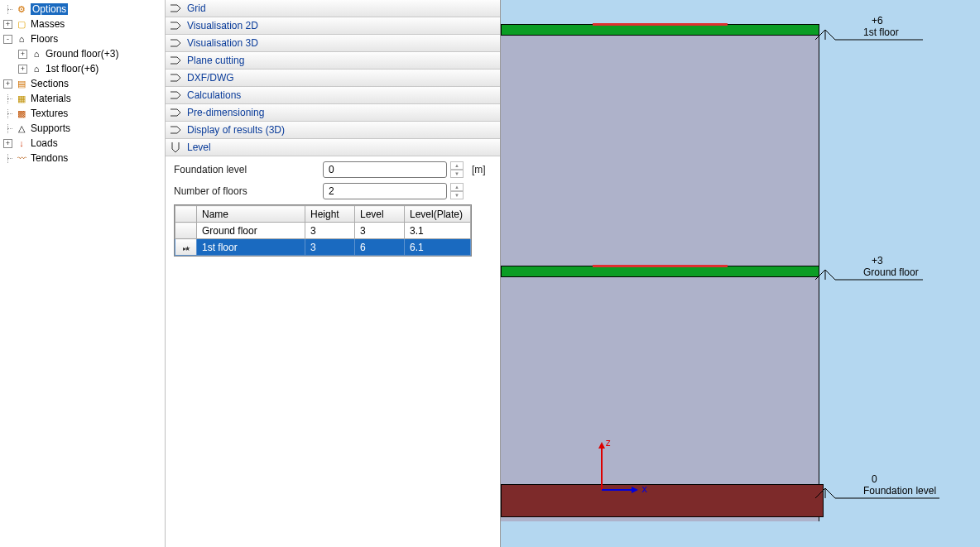  Describe the element at coordinates (83, 128) in the screenshot. I see `tree-supports: △ Supports` at that location.